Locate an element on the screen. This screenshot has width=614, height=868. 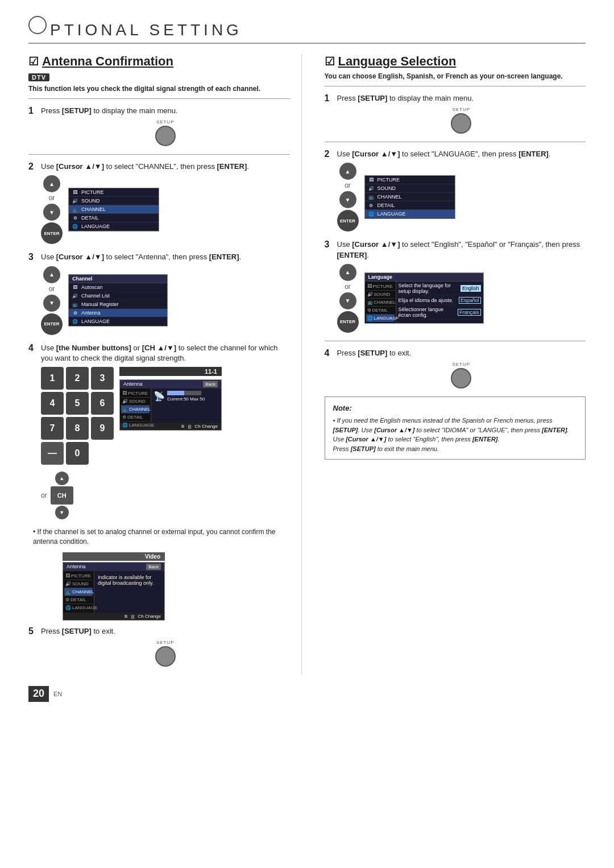
language-icon-ch: 🌐 is located at coordinates (75, 322).